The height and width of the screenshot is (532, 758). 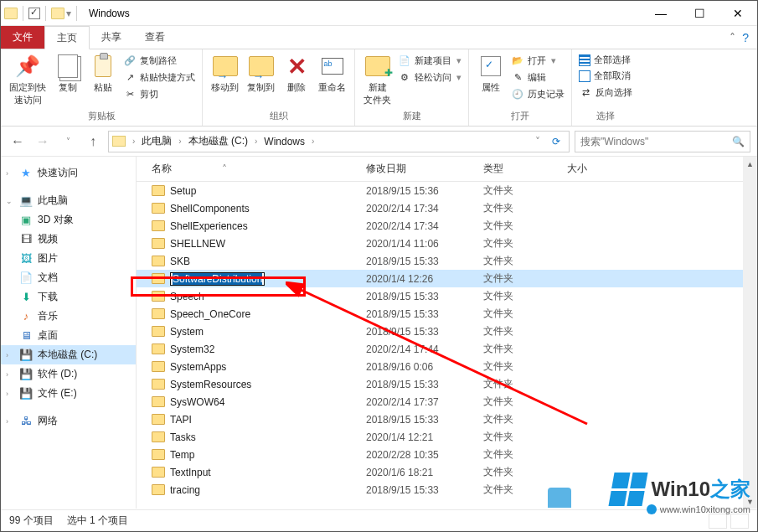 I want to click on sidebar-desktop: 🖥桌面, so click(x=69, y=335).